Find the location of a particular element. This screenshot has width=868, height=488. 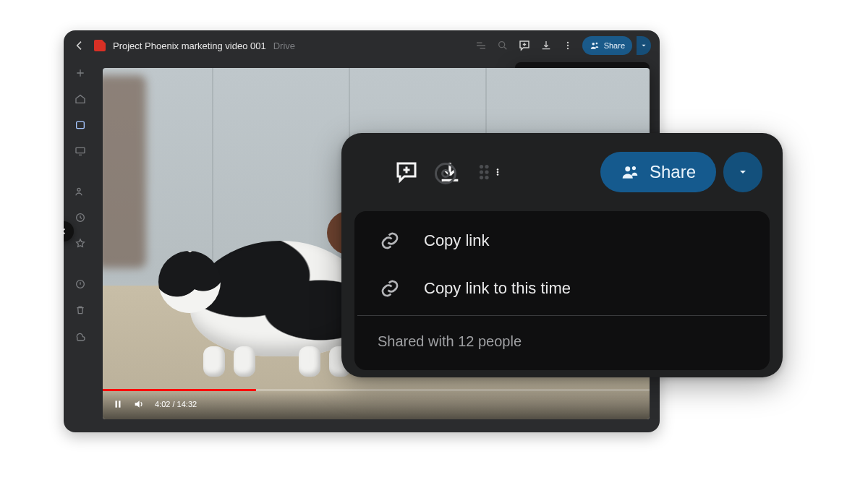

share-label: Share is located at coordinates (673, 172).